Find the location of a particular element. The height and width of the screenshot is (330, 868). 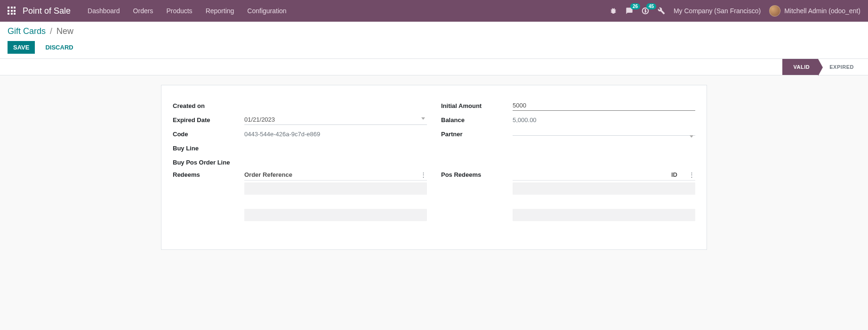

user-menu: Mitchell Admin (odoo_ent) is located at coordinates (815, 11).